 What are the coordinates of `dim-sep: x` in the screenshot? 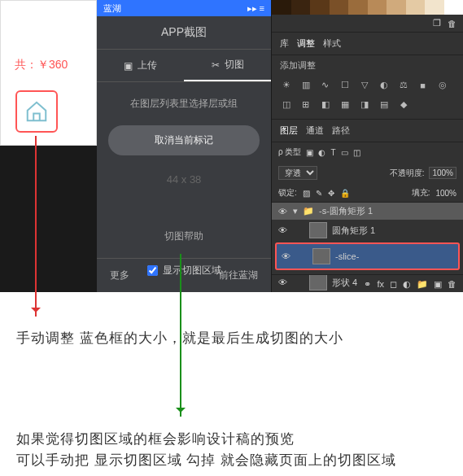 It's located at (184, 179).